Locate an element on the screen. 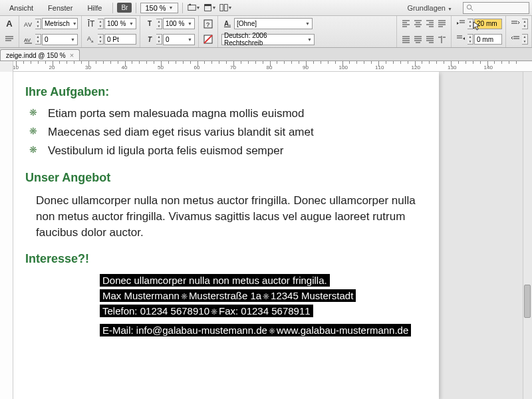  more-bottom-icon is located at coordinates (515, 39).